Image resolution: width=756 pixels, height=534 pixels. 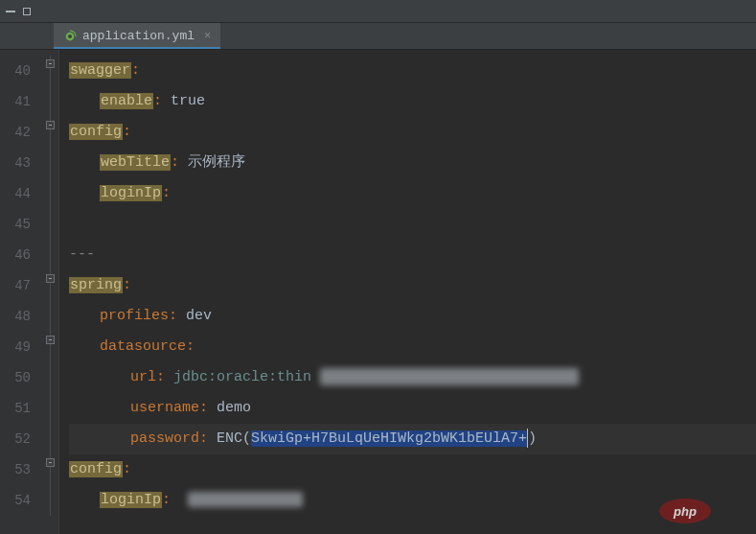 What do you see at coordinates (242, 378) in the screenshot?
I see `yaml-value: jdbc:oracle:thin` at bounding box center [242, 378].